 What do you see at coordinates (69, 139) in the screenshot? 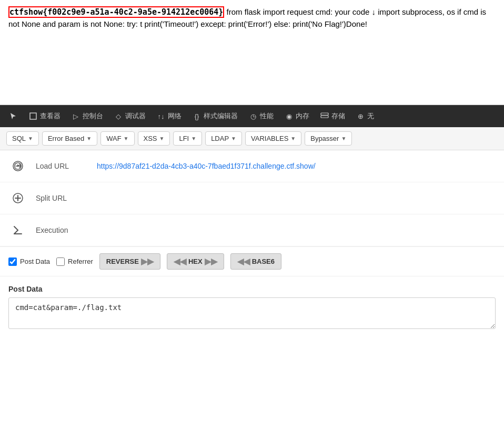
I see `error-based-button: Error Based ▼` at bounding box center [69, 139].